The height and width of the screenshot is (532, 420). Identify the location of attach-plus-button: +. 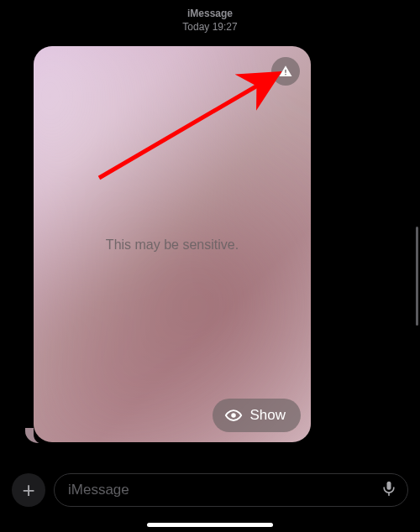
(29, 490).